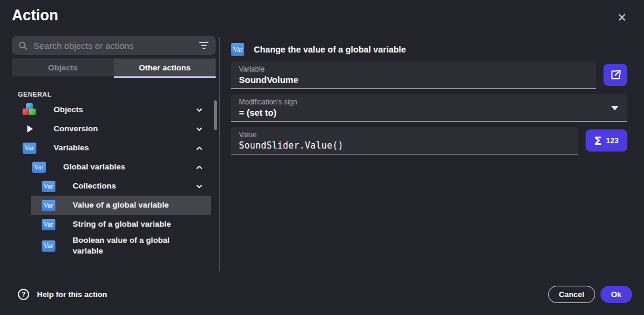  What do you see at coordinates (219, 154) in the screenshot?
I see `panel-divider` at bounding box center [219, 154].